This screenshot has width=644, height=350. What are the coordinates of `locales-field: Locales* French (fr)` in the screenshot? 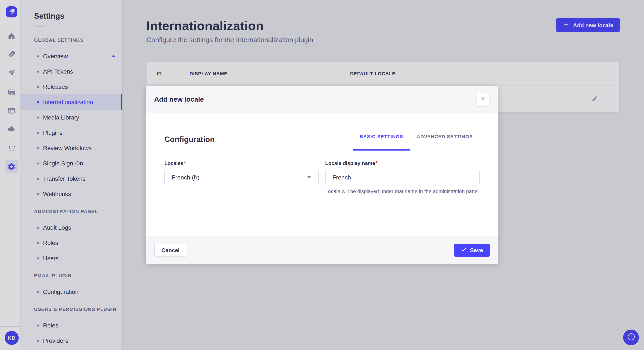 It's located at (242, 177).